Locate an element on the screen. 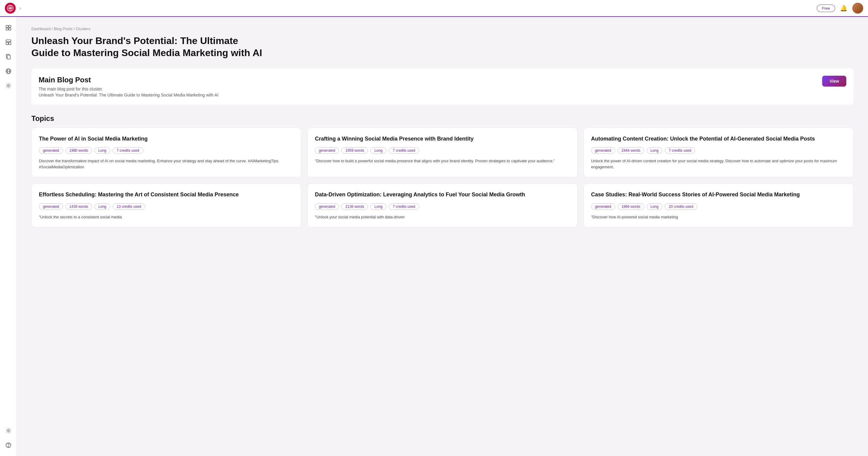 This screenshot has height=456, width=868. topic-tags: generated1980 wordsLong7 credits used is located at coordinates (166, 150).